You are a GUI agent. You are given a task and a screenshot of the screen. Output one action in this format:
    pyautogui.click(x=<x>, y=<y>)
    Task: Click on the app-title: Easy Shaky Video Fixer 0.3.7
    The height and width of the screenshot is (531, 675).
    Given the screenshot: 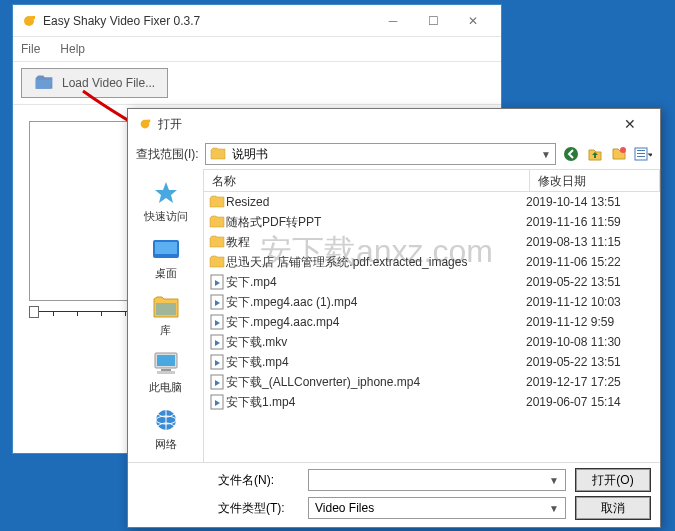 What is the action you would take?
    pyautogui.click(x=208, y=21)
    